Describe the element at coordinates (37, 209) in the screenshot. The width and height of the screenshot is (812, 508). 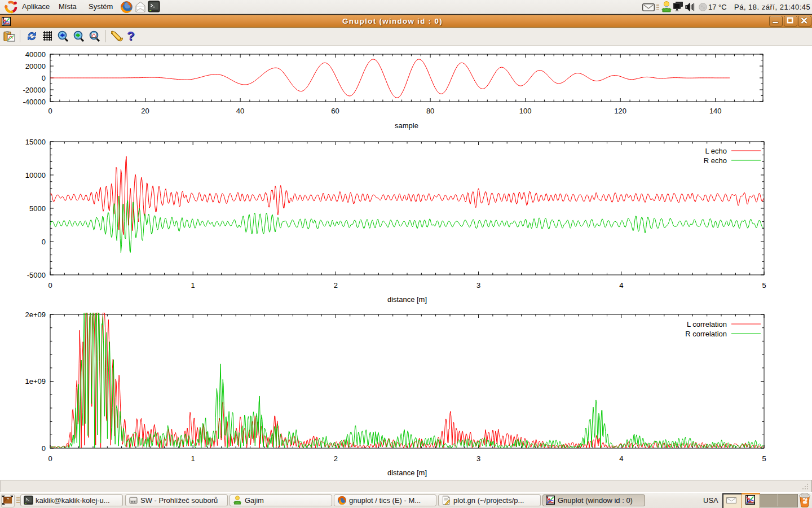
I see `svg-text: 5000` at that location.